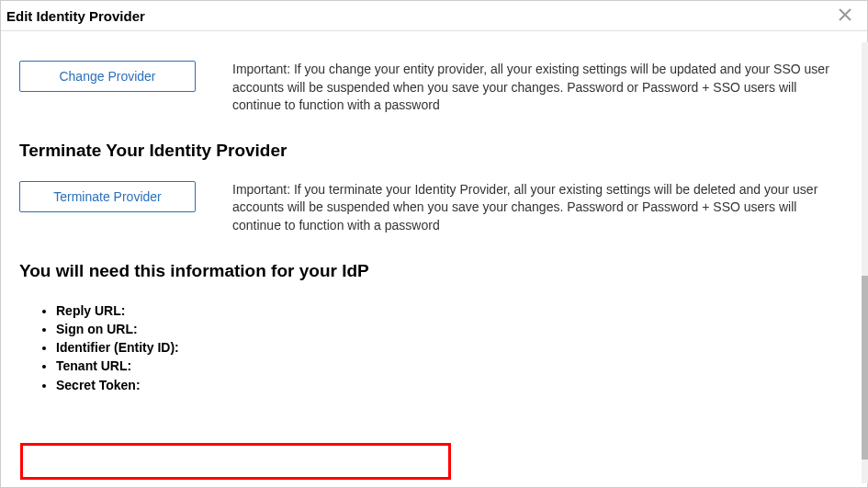 The width and height of the screenshot is (868, 488). What do you see at coordinates (434, 271) in the screenshot?
I see `idp-info-heading: You will need this information for your …` at bounding box center [434, 271].